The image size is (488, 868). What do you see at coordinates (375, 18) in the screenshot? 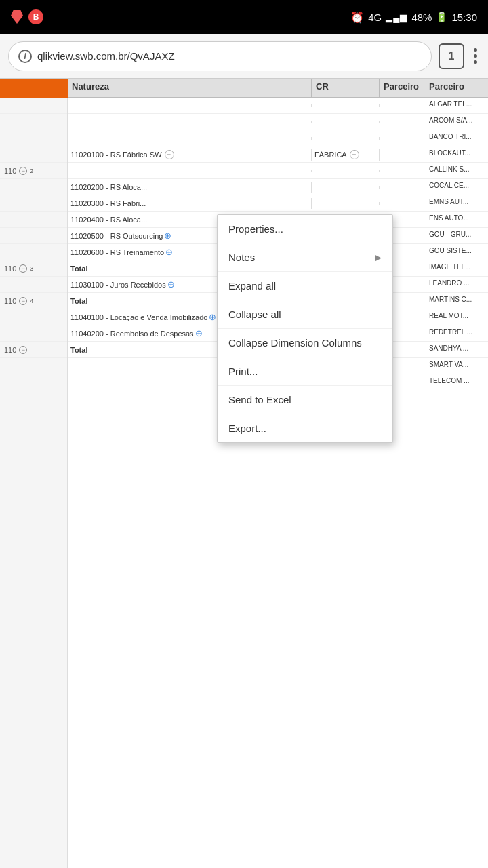
I see `network-type: 4G` at bounding box center [375, 18].